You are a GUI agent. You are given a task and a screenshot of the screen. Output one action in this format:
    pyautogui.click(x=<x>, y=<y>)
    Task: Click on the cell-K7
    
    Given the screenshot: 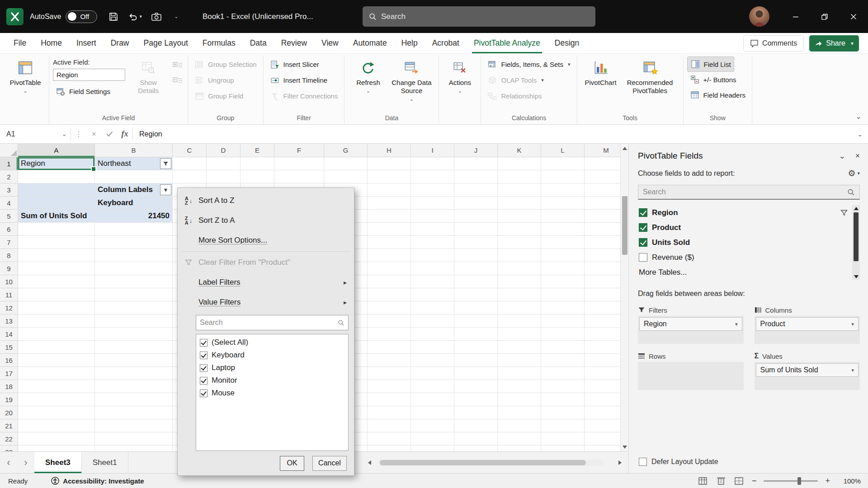 What is the action you would take?
    pyautogui.click(x=519, y=242)
    